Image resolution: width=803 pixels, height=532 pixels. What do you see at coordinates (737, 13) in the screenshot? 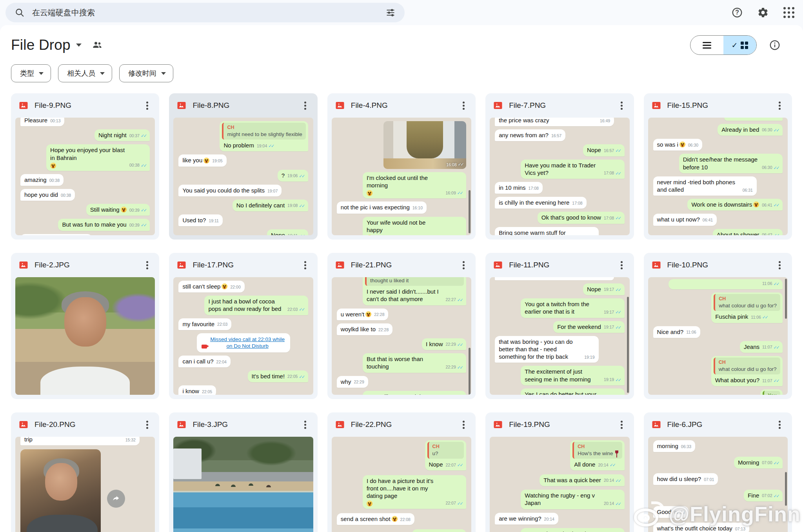
I see `help-icon: ?` at bounding box center [737, 13].